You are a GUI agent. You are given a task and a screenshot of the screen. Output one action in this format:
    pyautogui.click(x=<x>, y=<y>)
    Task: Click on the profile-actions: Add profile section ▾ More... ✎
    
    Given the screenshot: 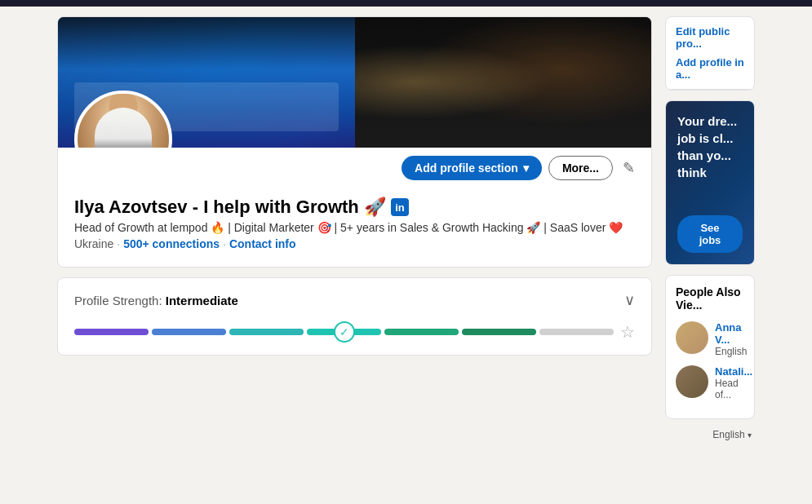 What is the action you would take?
    pyautogui.click(x=520, y=168)
    